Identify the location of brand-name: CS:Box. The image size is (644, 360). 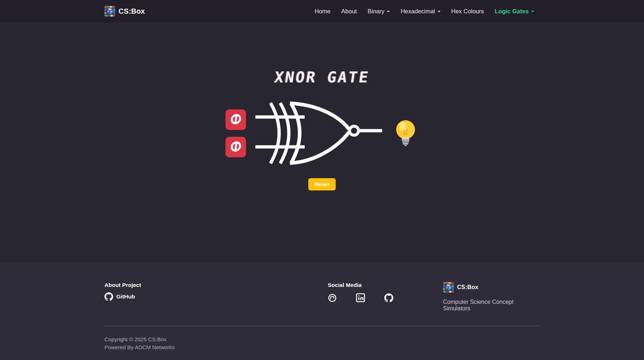
(132, 12).